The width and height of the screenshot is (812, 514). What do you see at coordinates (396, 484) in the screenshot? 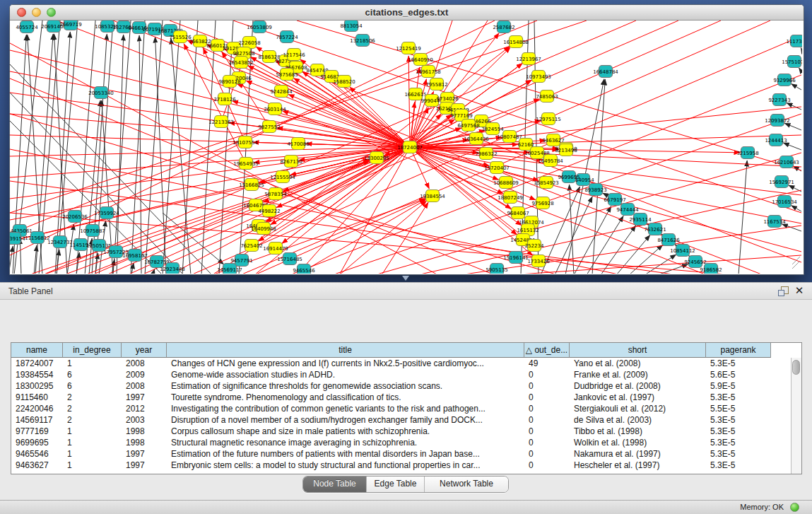
I see `tab-edge-table: Edge Table` at bounding box center [396, 484].